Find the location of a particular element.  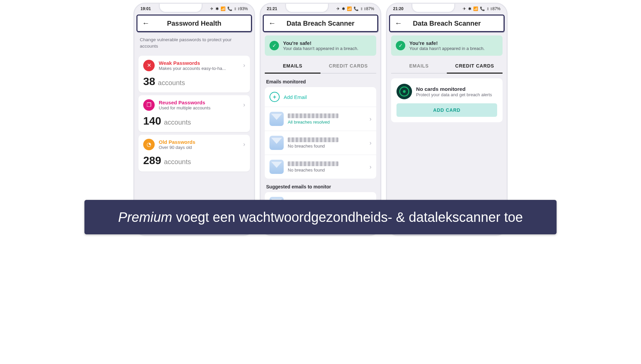

monitored-emails-list: ＋ Add Email All breaches resolved › No b… is located at coordinates (320, 133).